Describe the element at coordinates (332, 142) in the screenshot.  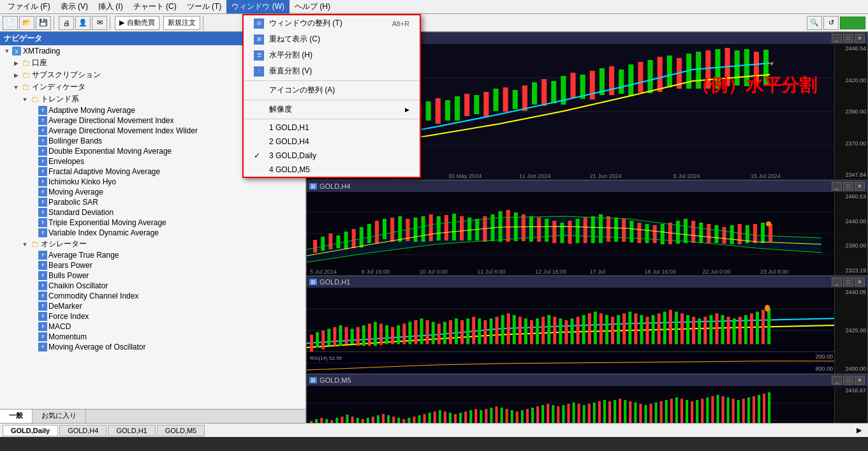
I see `dropdown-window-2: 2 GOLD,H4` at that location.